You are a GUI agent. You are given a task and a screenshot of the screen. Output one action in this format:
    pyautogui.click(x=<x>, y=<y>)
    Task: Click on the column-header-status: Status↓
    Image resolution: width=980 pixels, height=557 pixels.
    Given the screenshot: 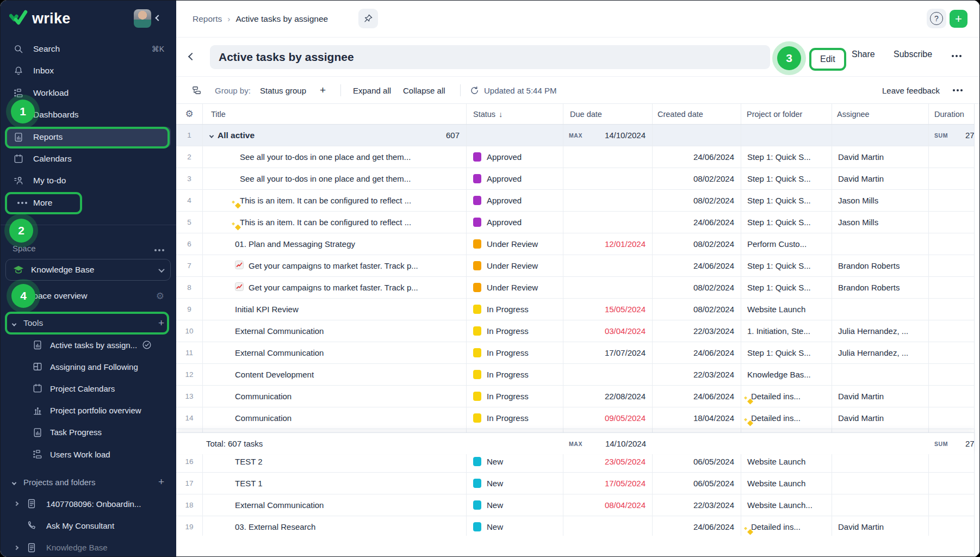 What is the action you would take?
    pyautogui.click(x=515, y=114)
    